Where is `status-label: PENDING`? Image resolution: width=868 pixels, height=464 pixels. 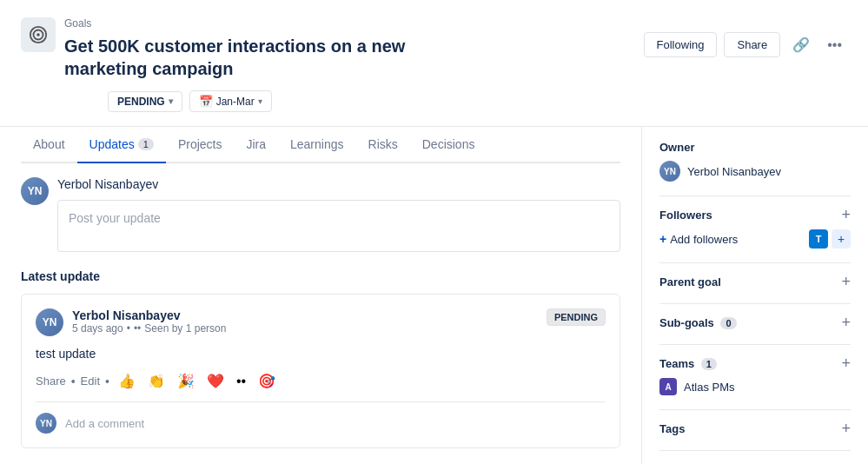
status-label: PENDING is located at coordinates (141, 102).